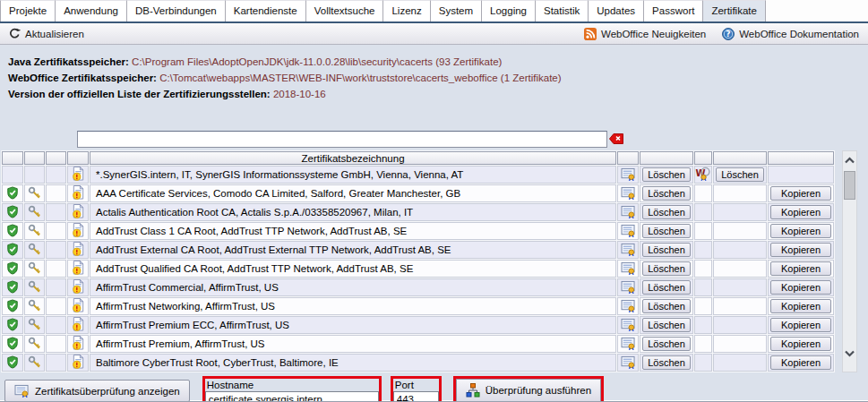  Describe the element at coordinates (91, 11) in the screenshot. I see `tab-anwendung: Anwendung` at that location.